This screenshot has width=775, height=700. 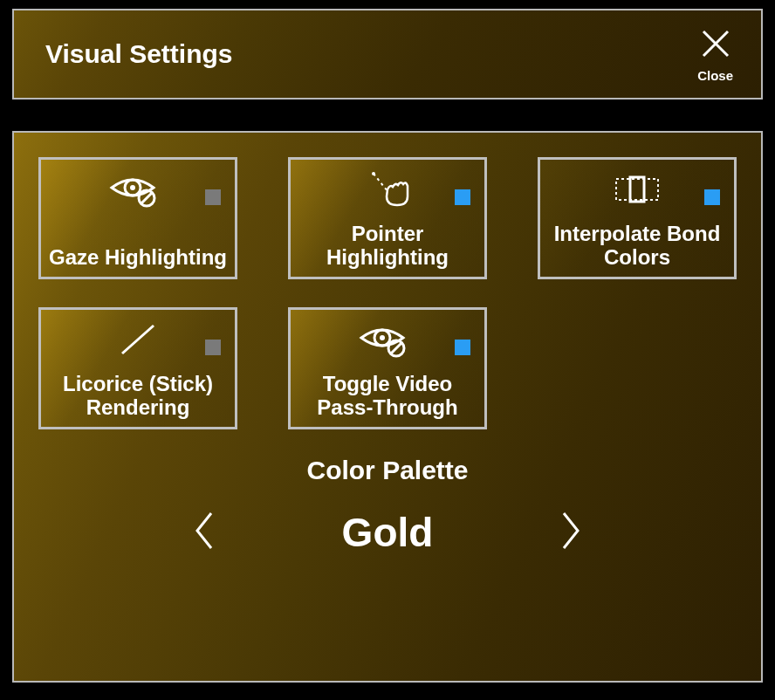 I want to click on color-palette-selector: Gold, so click(x=388, y=532).